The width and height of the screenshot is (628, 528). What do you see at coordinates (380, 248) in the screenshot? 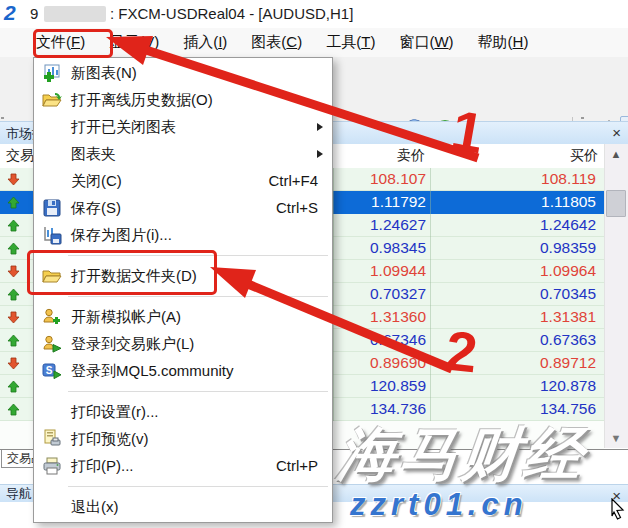
I see `sell-price: 0.98345` at bounding box center [380, 248].